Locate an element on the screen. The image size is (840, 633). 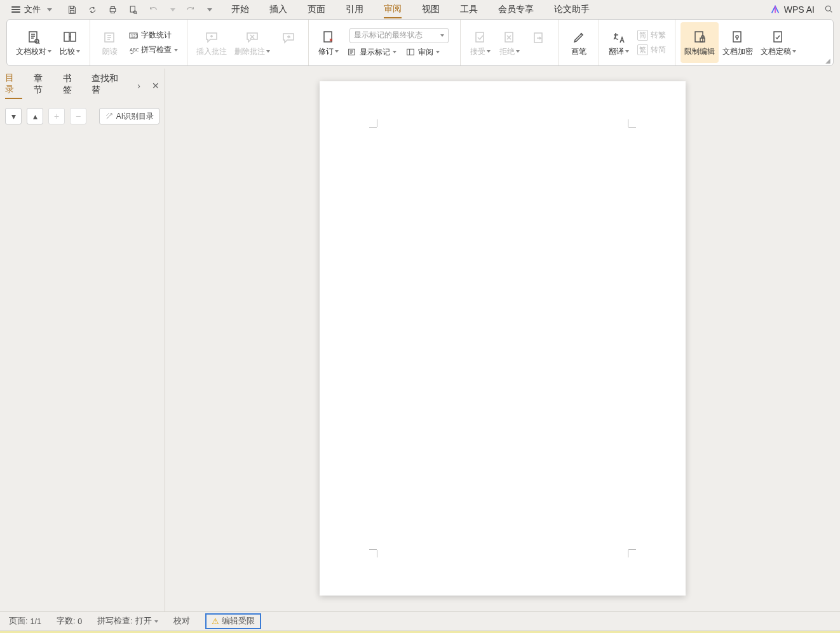
menu-bar: 文件 开始 插入 页面 引用 审阅 视图 工具 会员专享 论文助手 WPS AI is located at coordinates (420, 10).